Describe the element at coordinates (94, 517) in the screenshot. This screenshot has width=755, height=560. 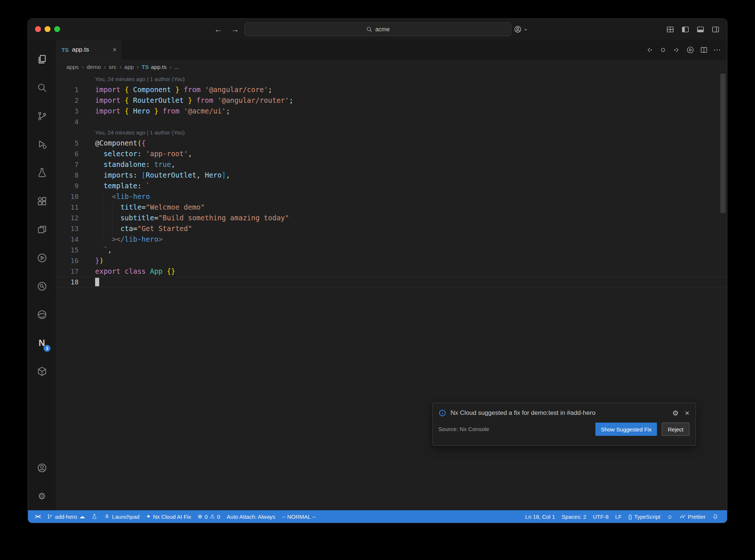
I see `statusbar-beaker` at that location.